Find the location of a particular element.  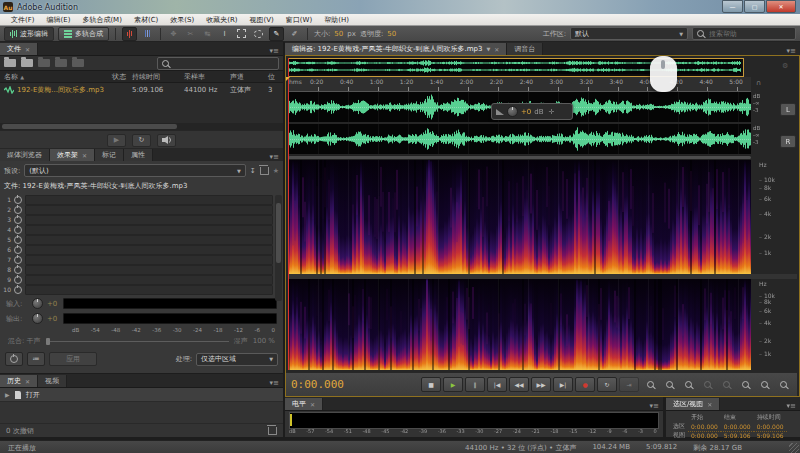

multitrack-button: 多轨合成 is located at coordinates (84, 34).